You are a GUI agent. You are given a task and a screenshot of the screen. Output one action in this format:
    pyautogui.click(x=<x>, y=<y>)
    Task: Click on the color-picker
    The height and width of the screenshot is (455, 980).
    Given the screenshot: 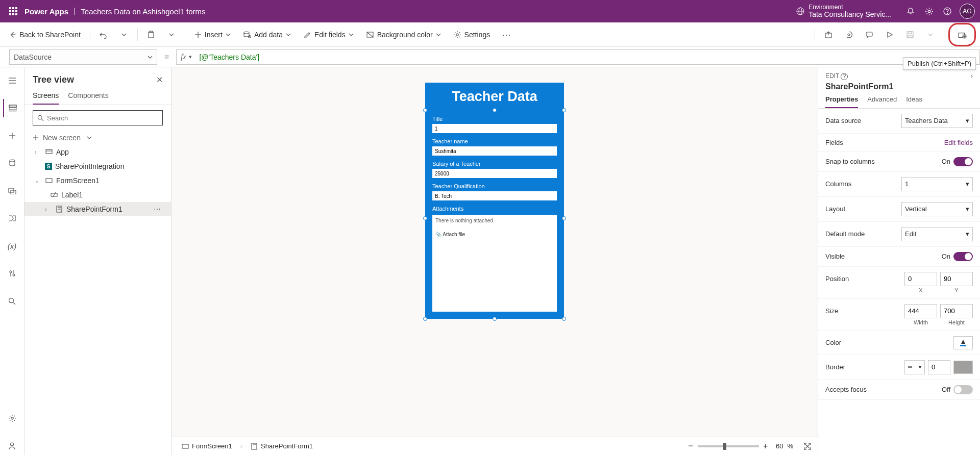 What is the action you would take?
    pyautogui.click(x=963, y=343)
    